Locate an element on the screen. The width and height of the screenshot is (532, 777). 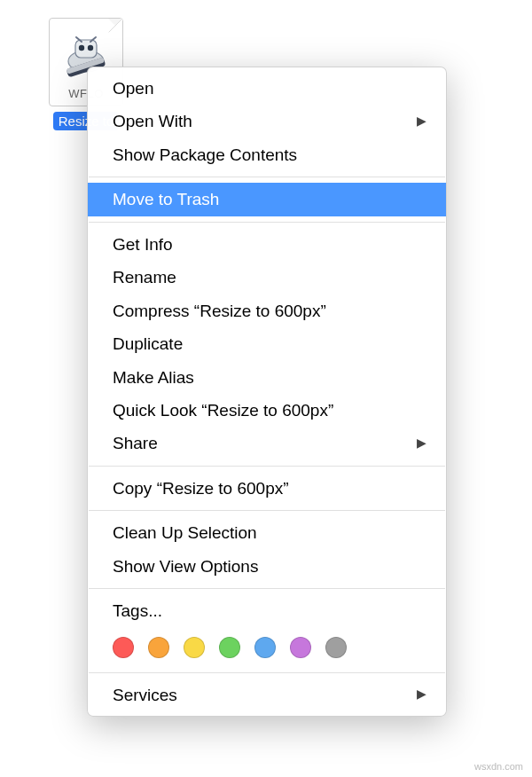
menu-label: Compress “Resize to 600px” is located at coordinates (220, 310).